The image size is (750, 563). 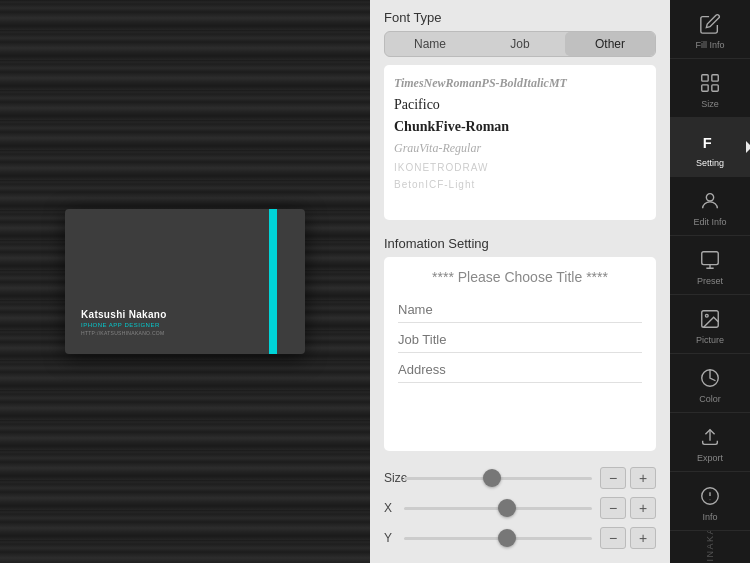 I want to click on size-tool-label: Size, so click(x=710, y=104).